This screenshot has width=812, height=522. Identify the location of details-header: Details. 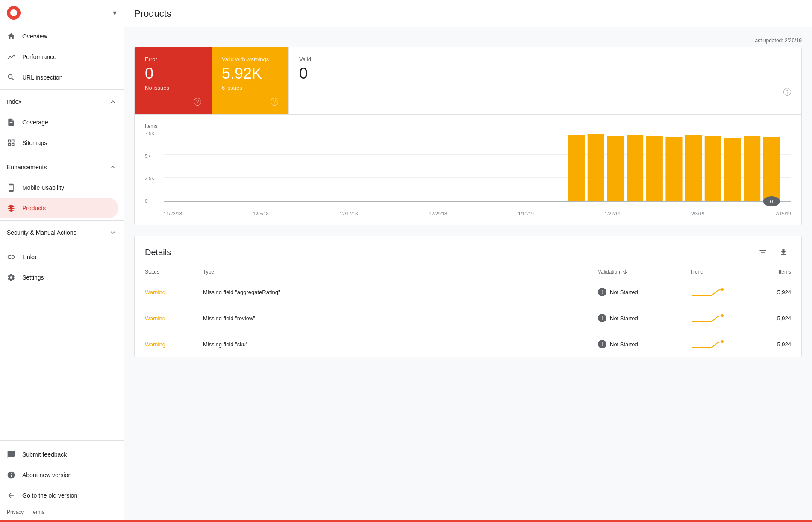
(468, 251).